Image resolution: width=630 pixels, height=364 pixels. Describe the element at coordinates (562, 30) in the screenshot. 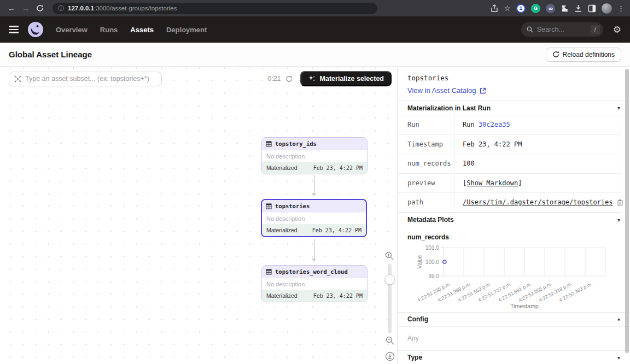

I see `search-placeholder: Search...` at that location.